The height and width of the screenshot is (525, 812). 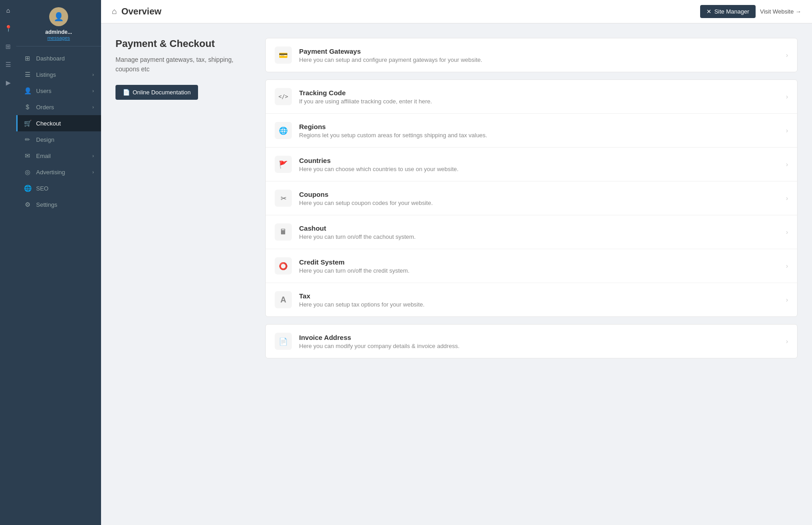 What do you see at coordinates (539, 169) in the screenshot?
I see `card-desc: Here you can choose which countries to u…` at bounding box center [539, 169].